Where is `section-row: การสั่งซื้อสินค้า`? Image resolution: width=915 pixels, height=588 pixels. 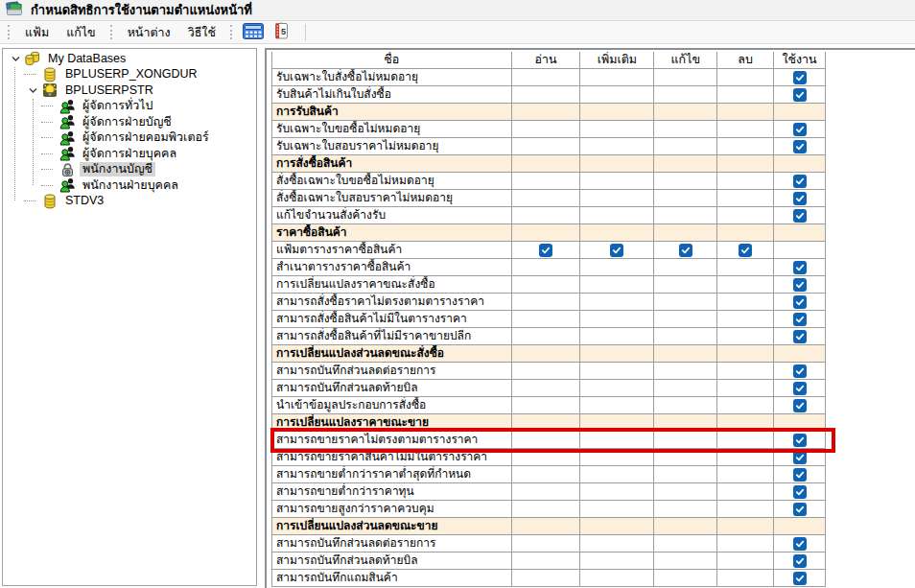 section-row: การสั่งซื้อสินค้า is located at coordinates (549, 164).